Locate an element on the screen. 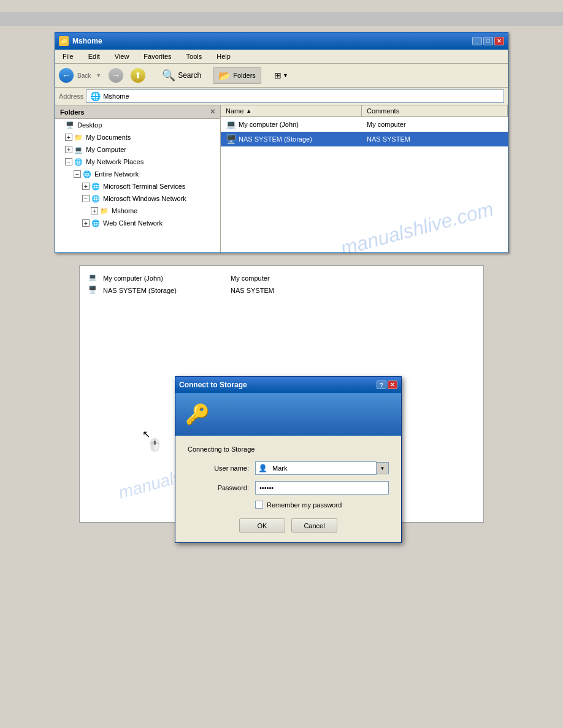 This screenshot has width=563, height=728. my-network-places-icon: 🌐 is located at coordinates (79, 162).